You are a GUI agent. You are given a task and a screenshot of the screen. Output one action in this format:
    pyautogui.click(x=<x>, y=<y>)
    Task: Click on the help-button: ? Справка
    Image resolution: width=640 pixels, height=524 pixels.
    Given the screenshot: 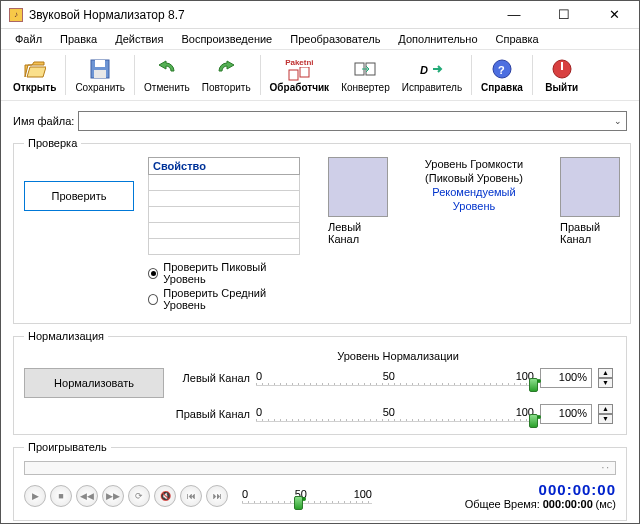 What is the action you would take?
    pyautogui.click(x=502, y=75)
    